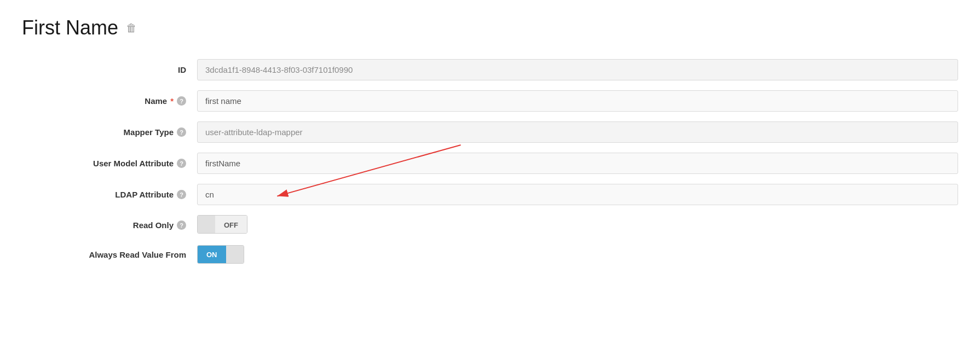 This screenshot has height=360, width=980. What do you see at coordinates (182, 163) in the screenshot?
I see `help-icon-user-model-attribute: ?` at bounding box center [182, 163].